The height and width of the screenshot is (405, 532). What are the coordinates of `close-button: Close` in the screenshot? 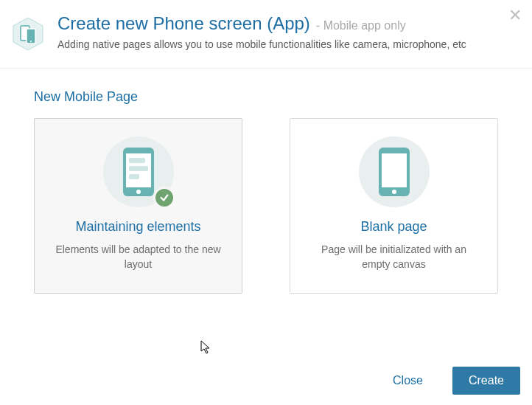 It's located at (408, 381).